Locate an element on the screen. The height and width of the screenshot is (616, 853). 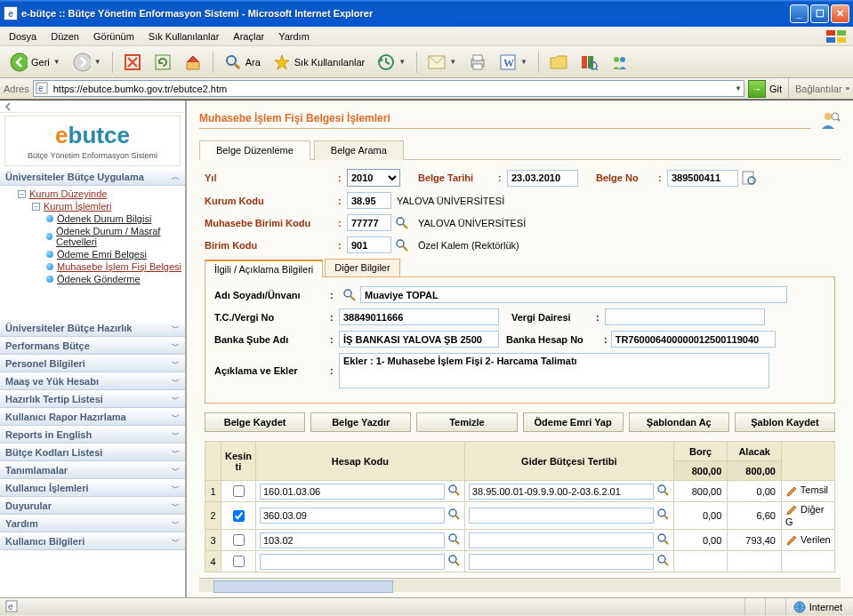
subtab-ilgili: İlgili / Açıklama Bilgileri is located at coordinates (263, 268).